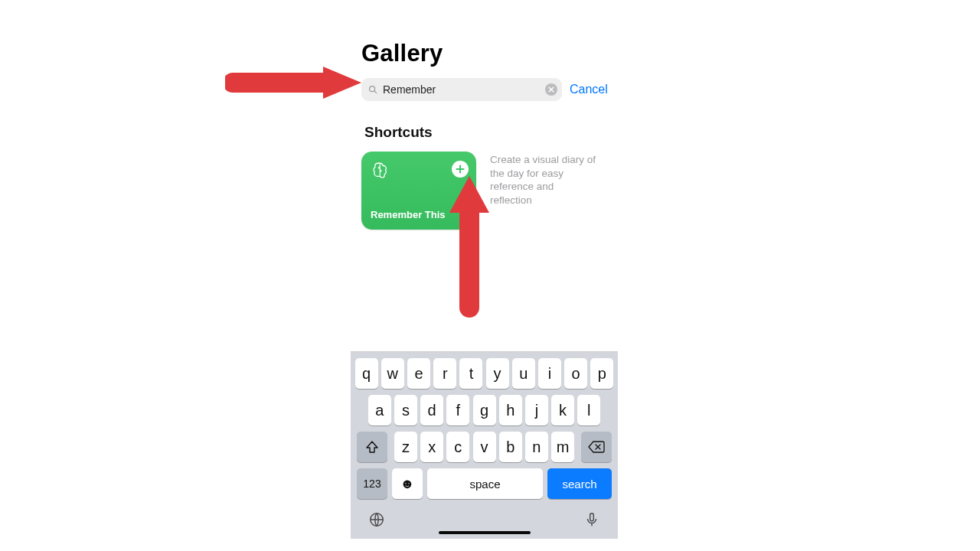 The height and width of the screenshot is (551, 980). Describe the element at coordinates (484, 445) in the screenshot. I see `ios-keyboard: qwertyuiop asdfghjkl zxcvbnm 123 ☻ space…` at that location.